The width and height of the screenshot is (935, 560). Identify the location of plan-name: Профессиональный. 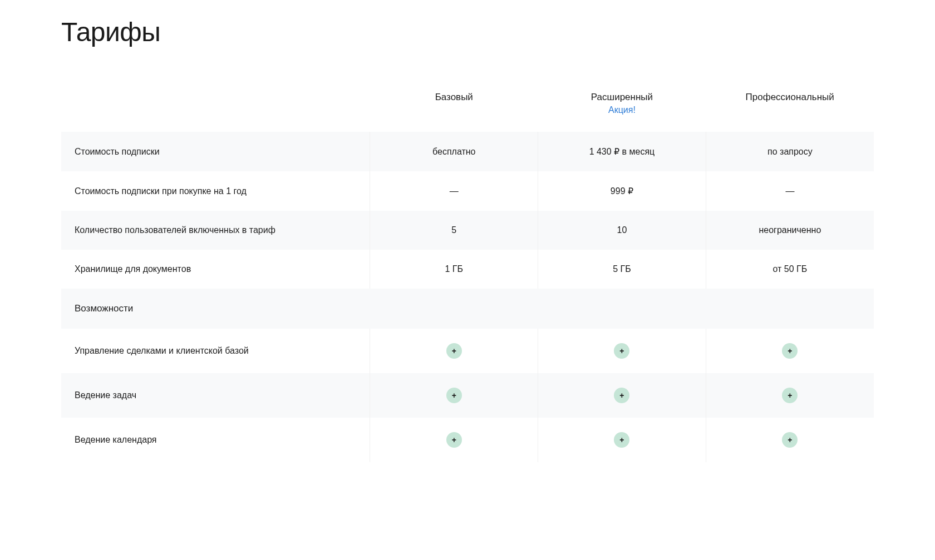
(790, 97).